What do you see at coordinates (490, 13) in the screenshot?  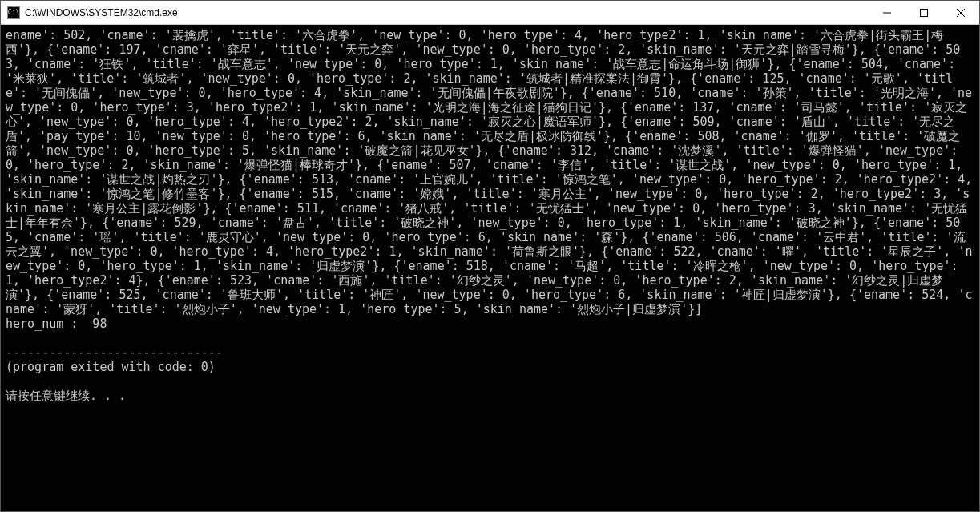 I see `titlebar: C:\ C:\WINDOWS\SYSTEM32\cmd.exe` at bounding box center [490, 13].